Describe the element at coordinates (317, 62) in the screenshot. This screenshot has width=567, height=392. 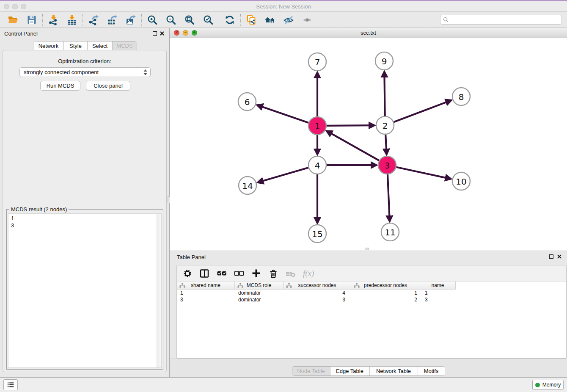
I see `node-label-7: 7` at that location.